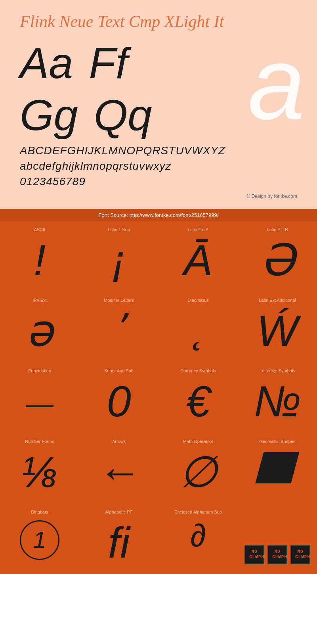 This screenshot has height=644, width=317. Describe the element at coordinates (277, 371) in the screenshot. I see `cat-letterlike: Letterlike Symbols` at that location.